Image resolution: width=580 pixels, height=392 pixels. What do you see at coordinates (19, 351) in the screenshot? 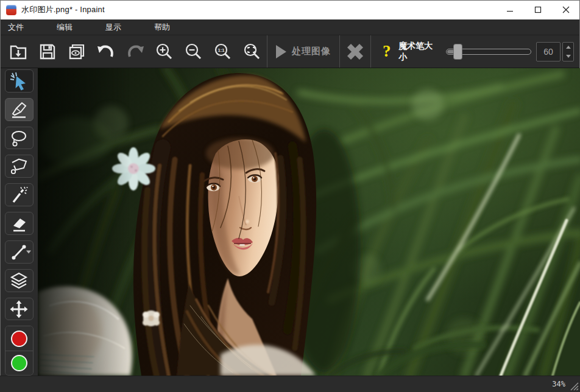
I see `marker-color-group` at bounding box center [19, 351].